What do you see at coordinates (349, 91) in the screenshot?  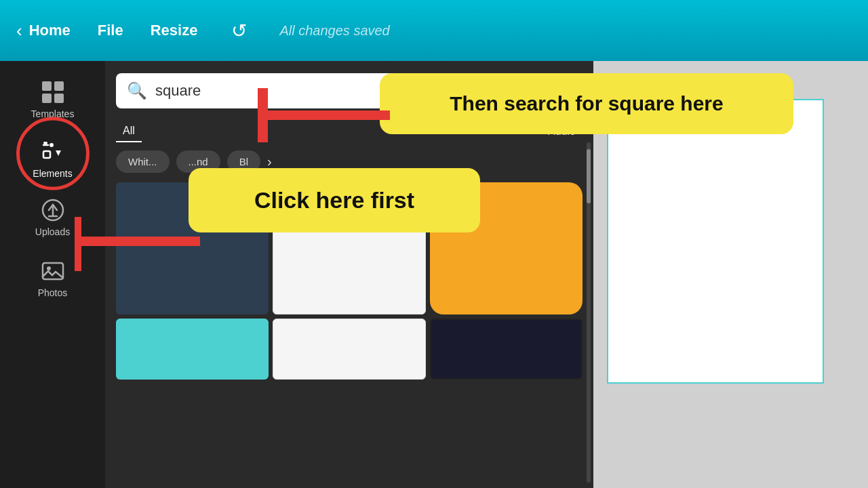 I see `search-bar: 🔍` at bounding box center [349, 91].